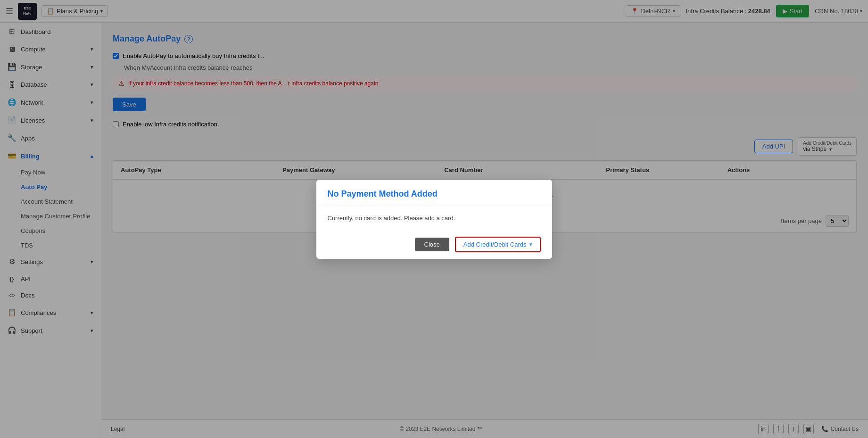 This screenshot has width=868, height=438. What do you see at coordinates (498, 244) in the screenshot?
I see `modal-add-card-button: Add Credit/Debit Cards ▾` at bounding box center [498, 244].